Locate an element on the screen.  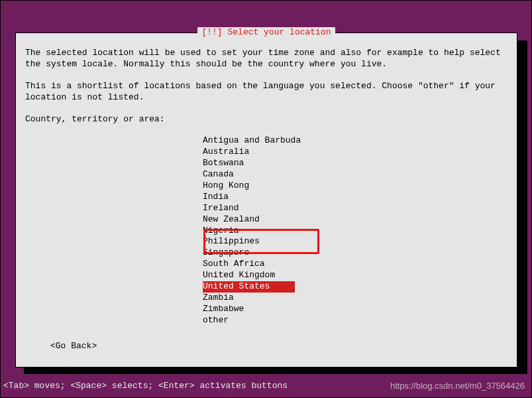
list-item: other is located at coordinates (355, 321).